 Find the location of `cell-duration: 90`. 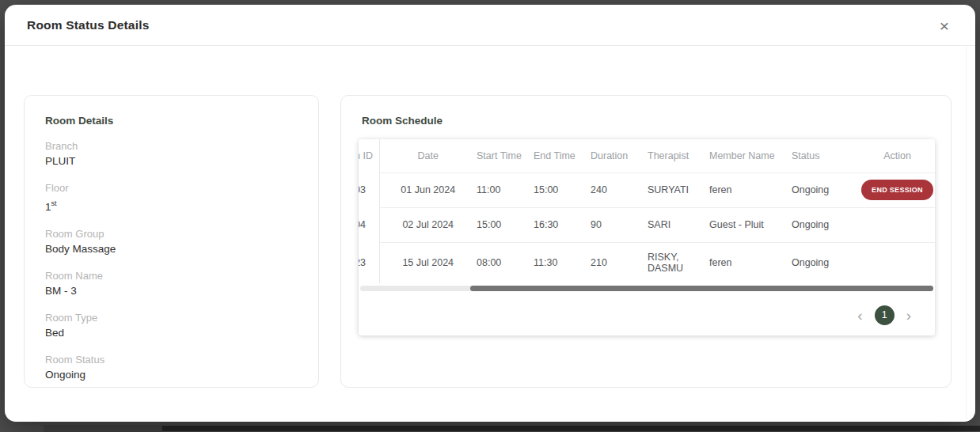

cell-duration: 90 is located at coordinates (613, 225).